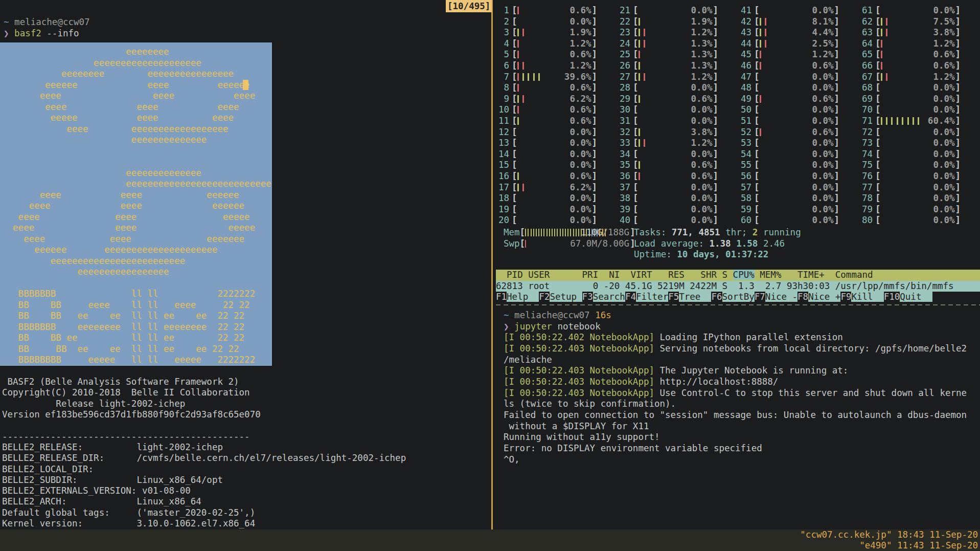  I want to click on cpu-meter-45: 45[1.2%], so click(799, 55).